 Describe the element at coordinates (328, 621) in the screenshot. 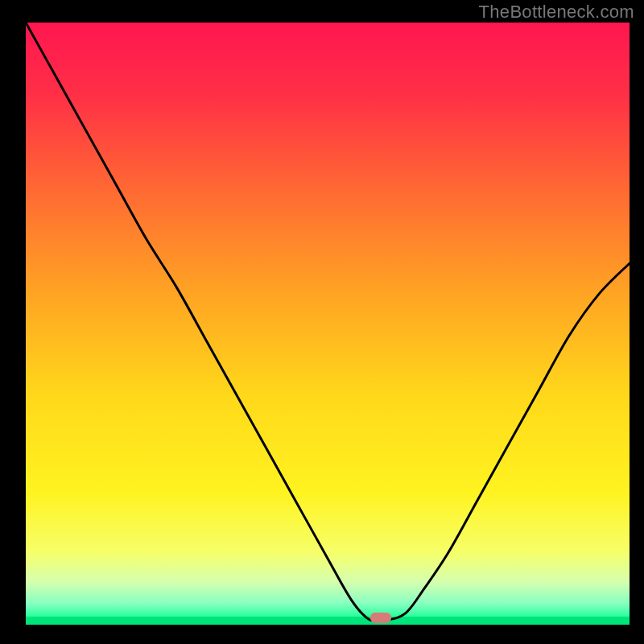

I see `green-baseline` at that location.